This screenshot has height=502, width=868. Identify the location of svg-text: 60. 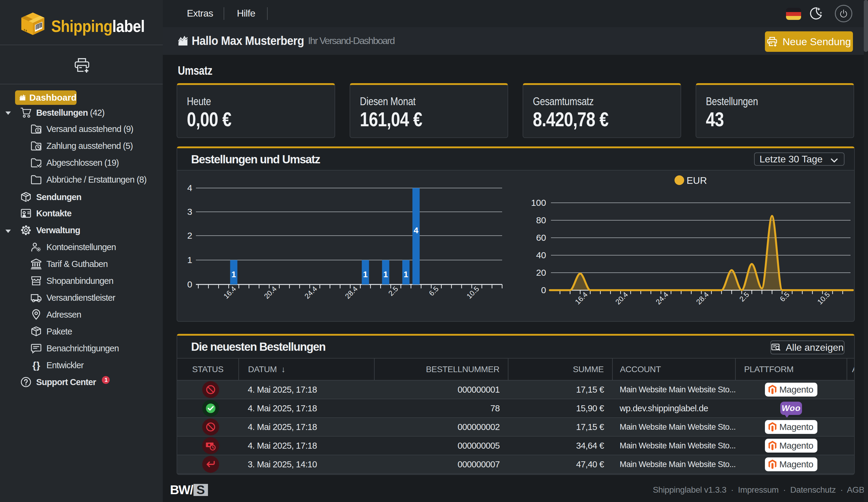
(541, 238).